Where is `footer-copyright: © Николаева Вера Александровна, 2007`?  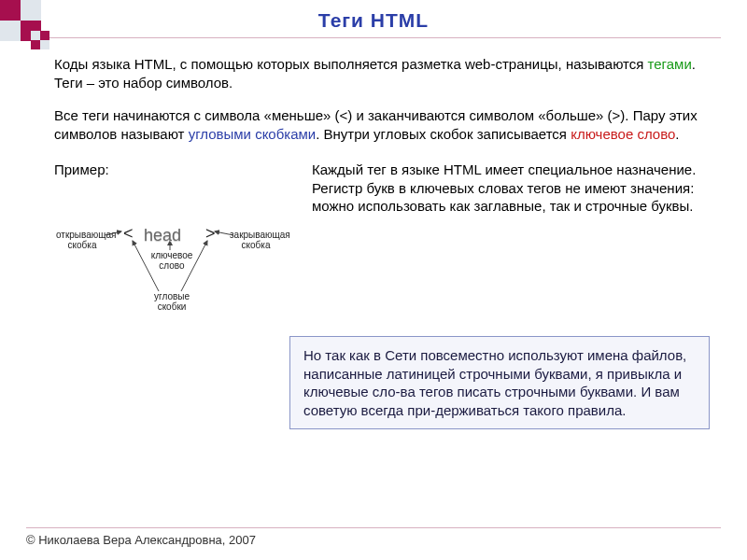 footer-copyright: © Николаева Вера Александровна, 2007 is located at coordinates (141, 539).